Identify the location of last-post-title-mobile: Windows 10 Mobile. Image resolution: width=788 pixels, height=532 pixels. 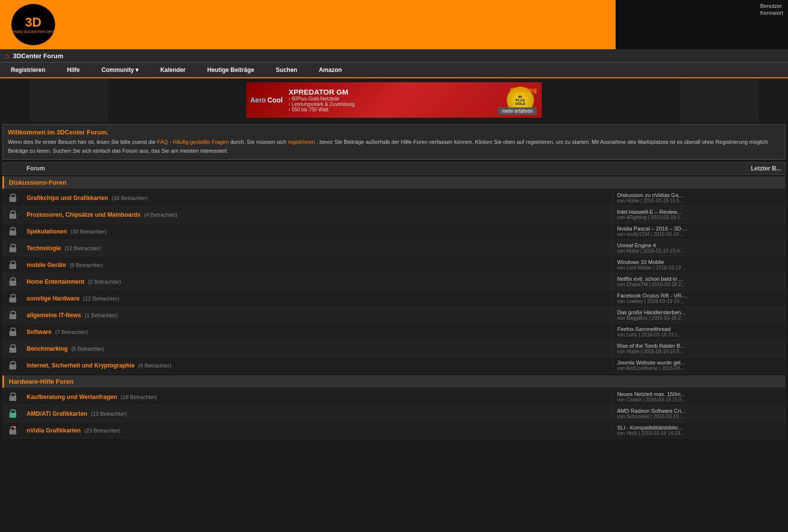
(699, 262).